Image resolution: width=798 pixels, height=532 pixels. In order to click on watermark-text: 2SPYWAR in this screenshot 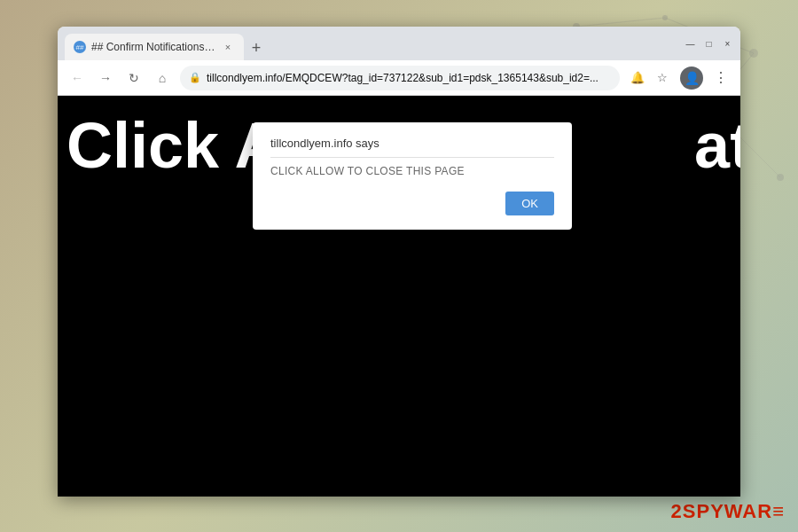, I will do `click(722, 511)`.